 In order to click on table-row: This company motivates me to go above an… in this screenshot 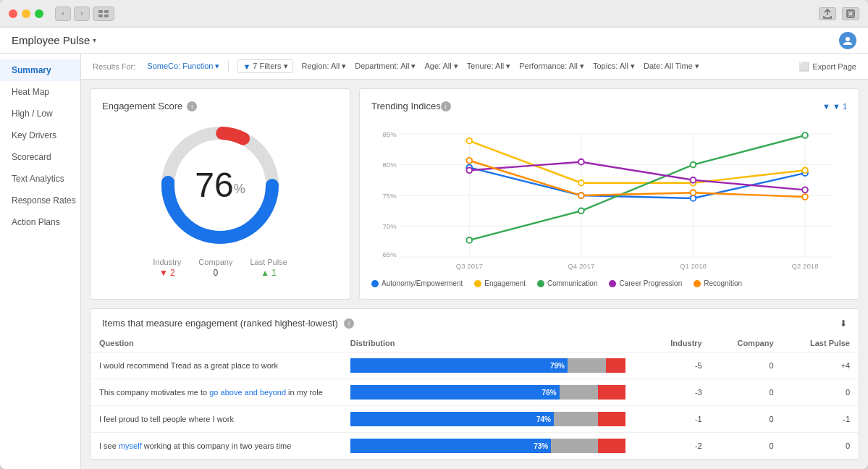, I will do `click(475, 392)`.